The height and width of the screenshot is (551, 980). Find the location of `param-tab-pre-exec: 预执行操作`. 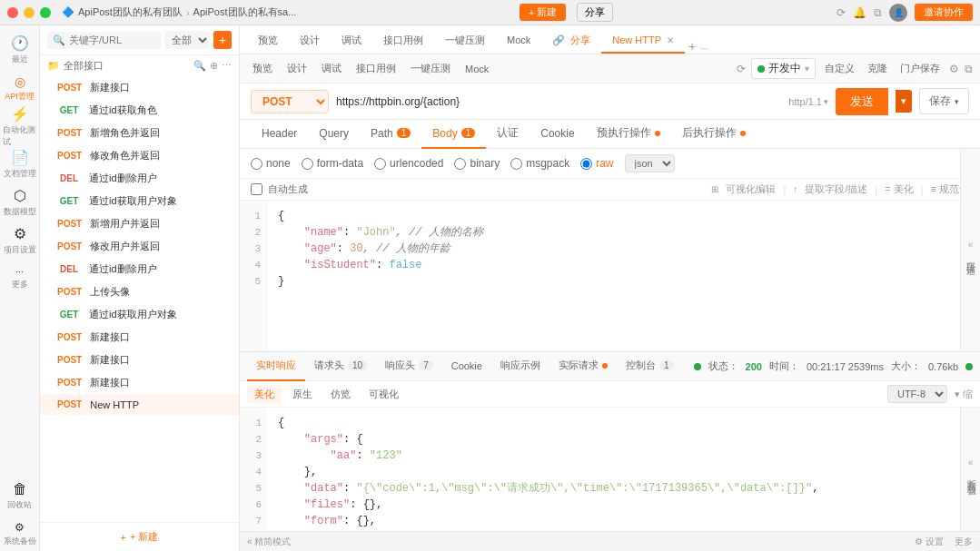

param-tab-pre-exec: 预执行操作 is located at coordinates (629, 134).